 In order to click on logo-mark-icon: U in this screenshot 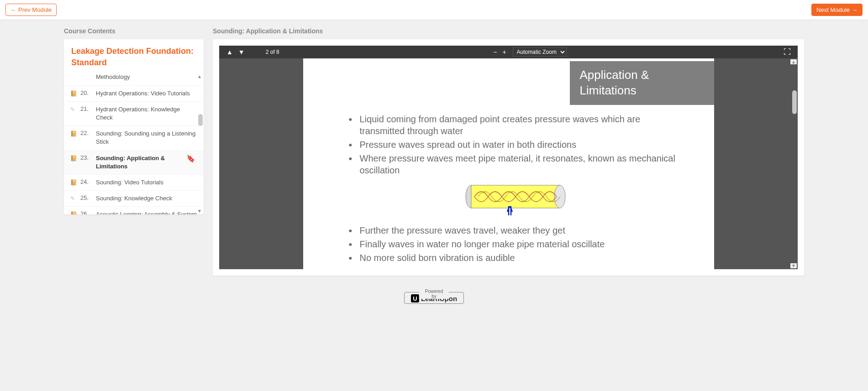, I will do `click(415, 298)`.